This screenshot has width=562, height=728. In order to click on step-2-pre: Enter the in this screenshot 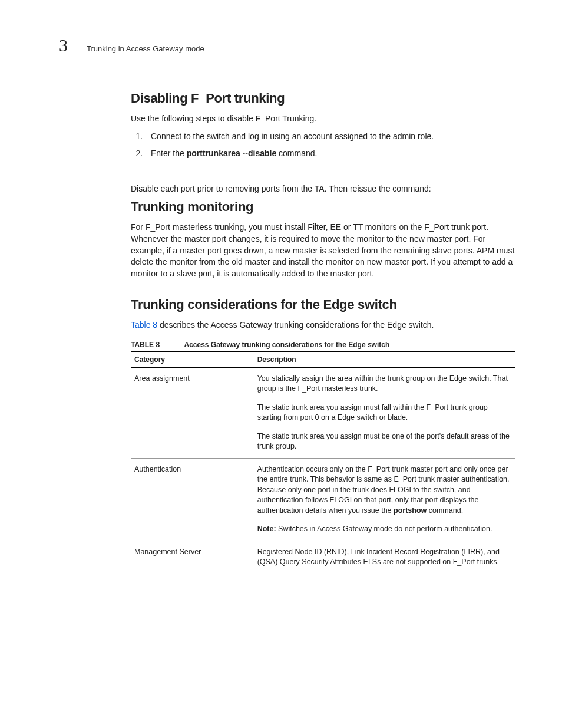, I will do `click(168, 153)`.